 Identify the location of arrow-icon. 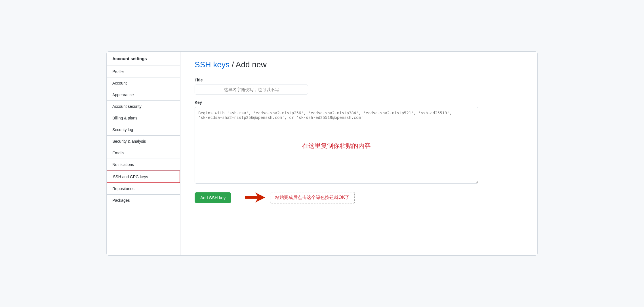
(254, 197).